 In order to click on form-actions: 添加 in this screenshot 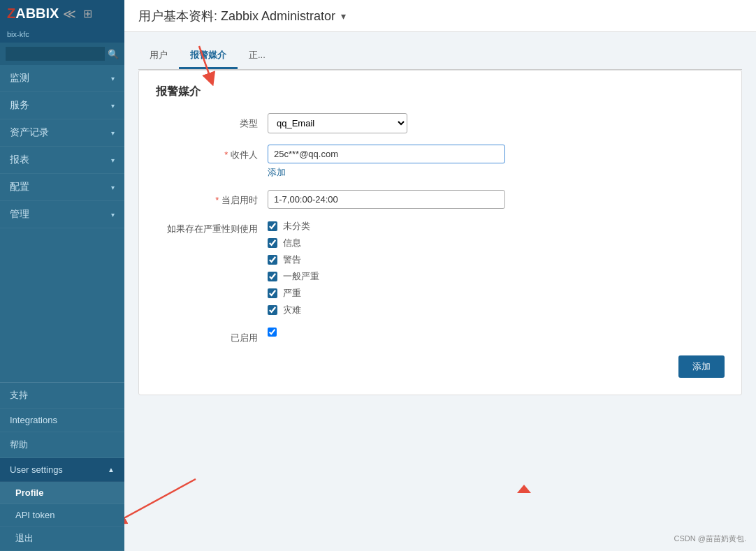, I will do `click(440, 367)`.